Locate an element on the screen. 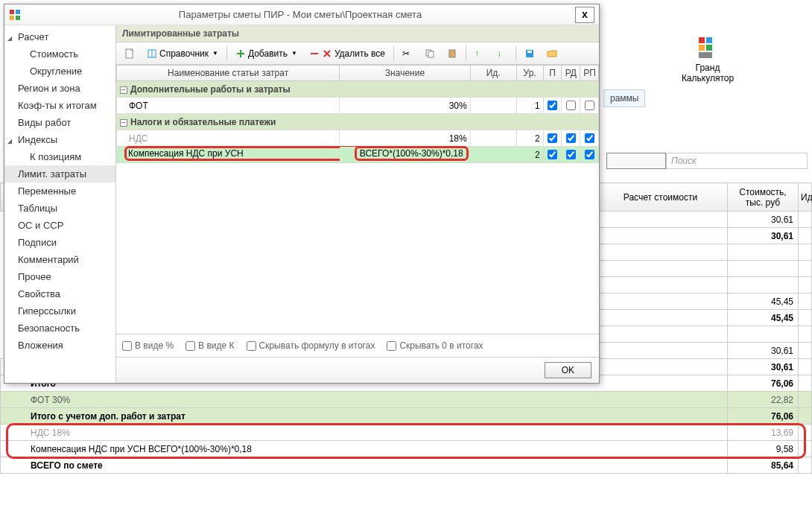 This screenshot has width=812, height=508. col-rd: РД is located at coordinates (571, 73).